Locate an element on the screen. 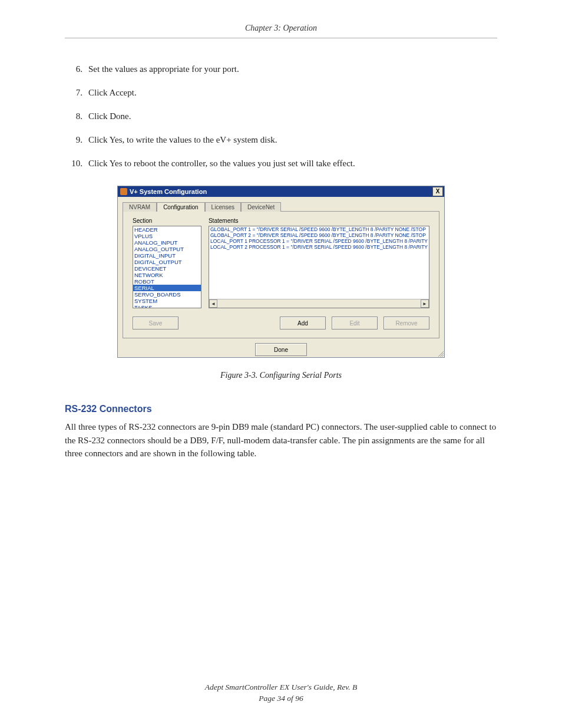 This screenshot has width=562, height=728. close-button: X is located at coordinates (438, 192).